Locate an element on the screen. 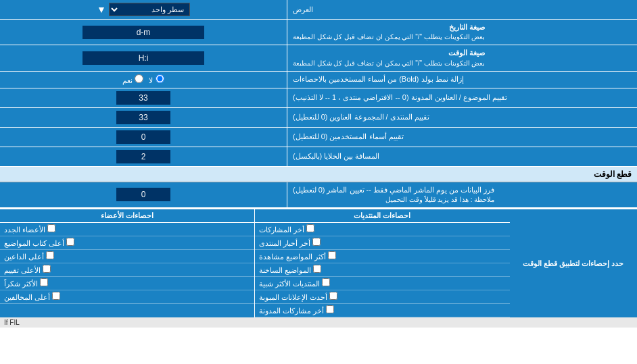  date-format-label: صيغة التاريخ بعض التكوينات يتطلب "/" الت… is located at coordinates (462, 32).